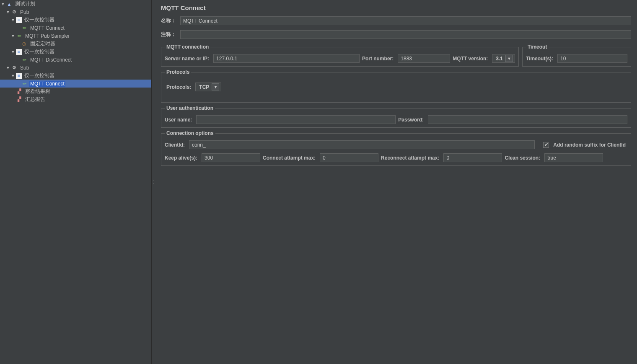  What do you see at coordinates (296, 120) in the screenshot?
I see `username-input` at bounding box center [296, 120].